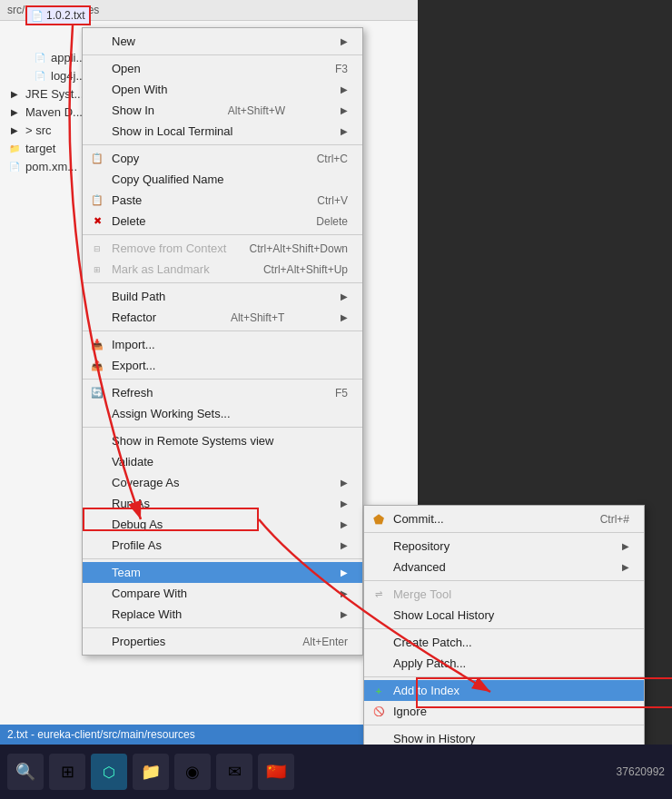 The image size is (672, 799). Describe the element at coordinates (97, 249) in the screenshot. I see `remove-icon: ⊟` at that location.